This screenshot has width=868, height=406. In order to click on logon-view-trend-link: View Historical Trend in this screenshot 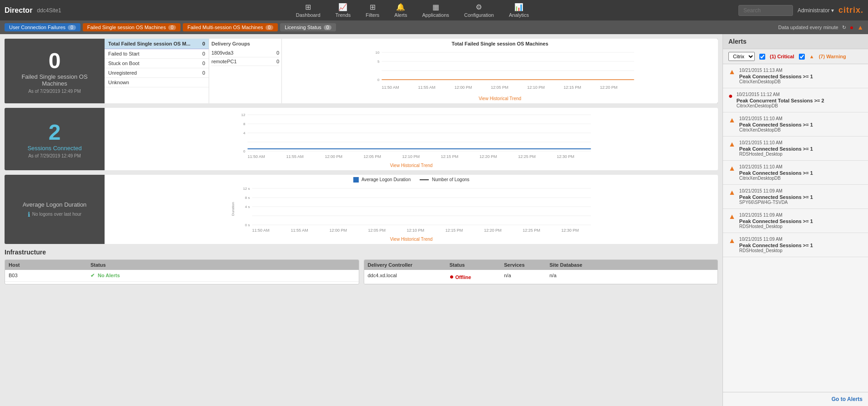, I will do `click(411, 239)`.